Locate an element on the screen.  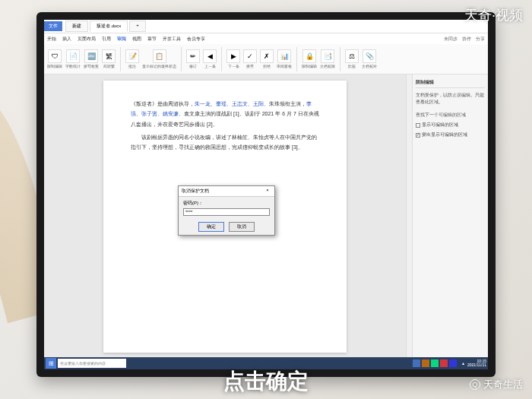
tray-icon: ▲ is located at coordinates (464, 363).